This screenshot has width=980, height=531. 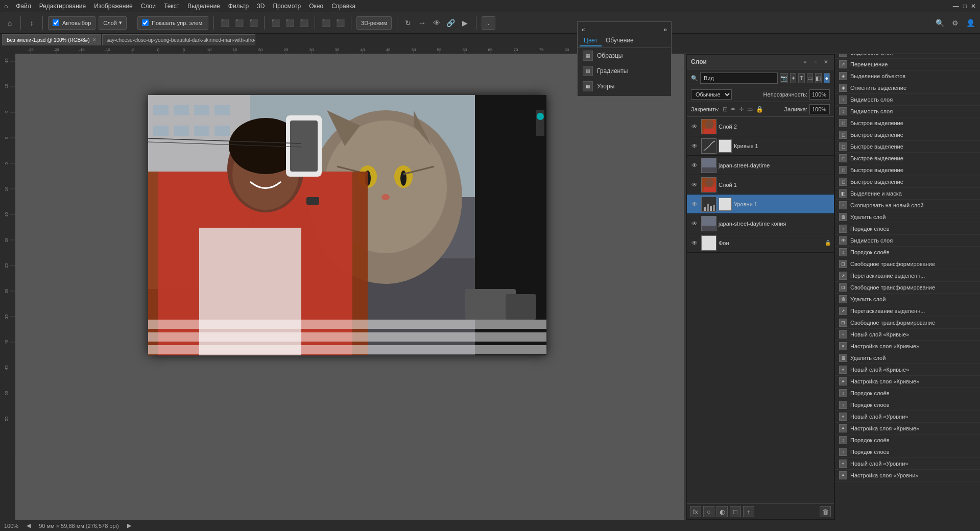 I want to click on layer-row-fon: 👁 Фон 🔒, so click(x=760, y=243).